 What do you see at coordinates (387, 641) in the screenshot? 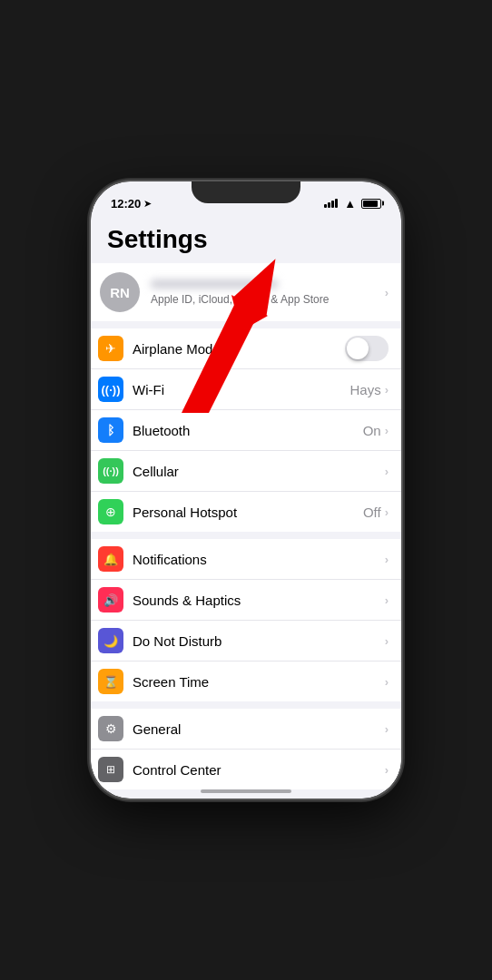
I see `do-not-disturb-chevron: ›` at bounding box center [387, 641].